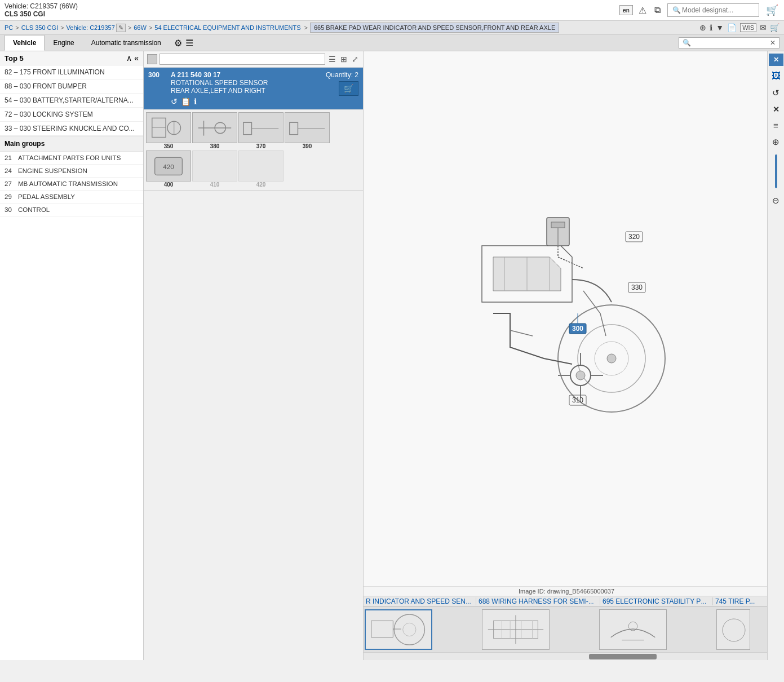 The image size is (784, 682). I want to click on breadcrumb: PC > CLS 350 CGI > Vehicle: C219357 ✎ > …, so click(392, 28).